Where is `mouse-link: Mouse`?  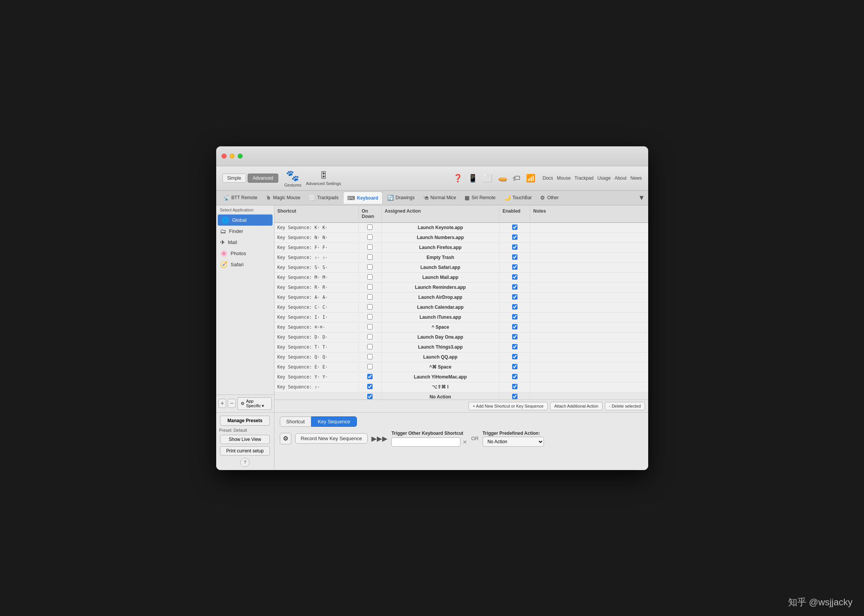
mouse-link: Mouse is located at coordinates (564, 178).